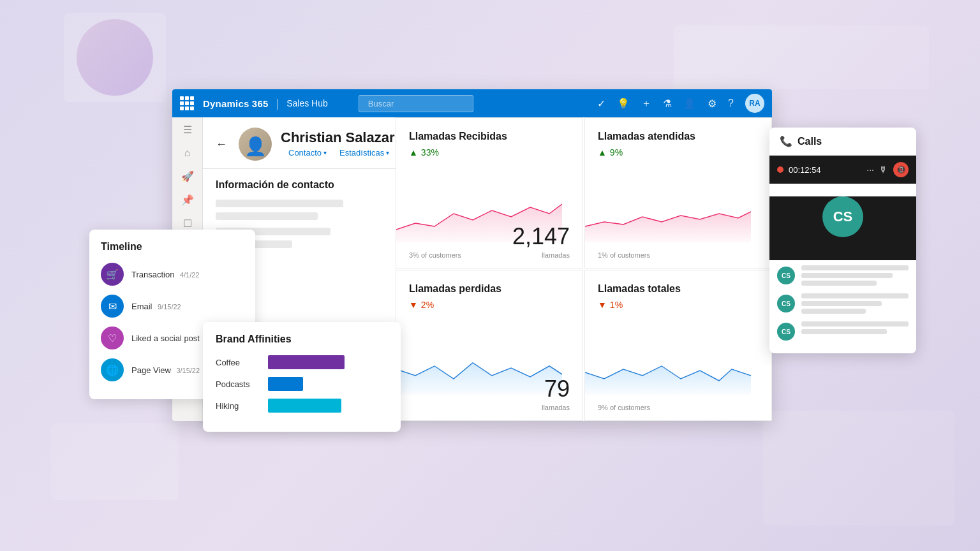  I want to click on trend-pct-1: 9%, so click(616, 152).